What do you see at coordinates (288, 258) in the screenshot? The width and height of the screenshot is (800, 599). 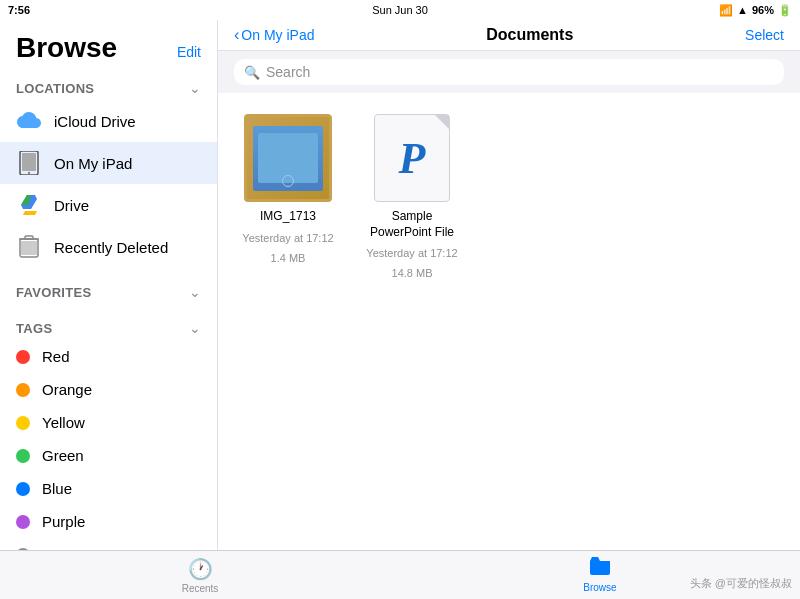 I see `file-meta2-img1713: 1.4 MB` at bounding box center [288, 258].